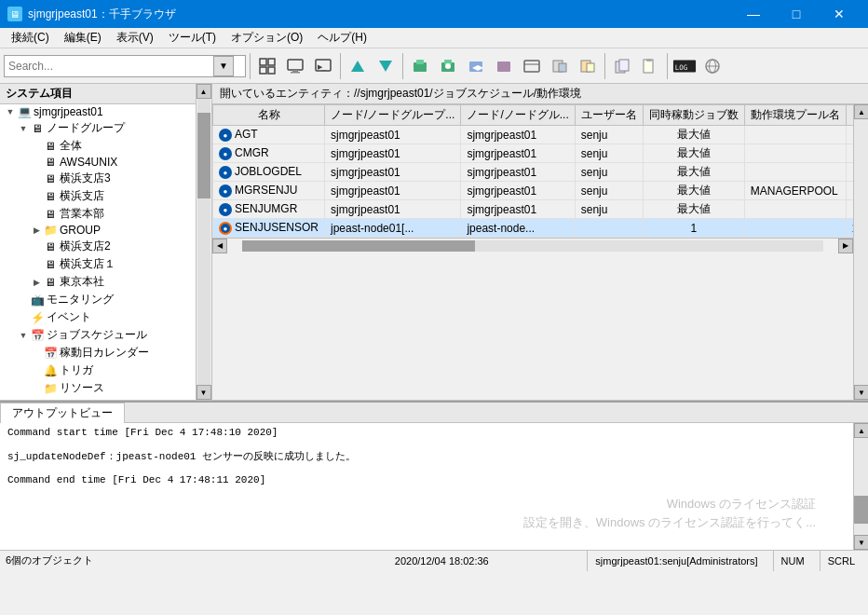  Describe the element at coordinates (98, 281) in the screenshot. I see `tree-item-tokyo: ▶🖥東京本社` at that location.